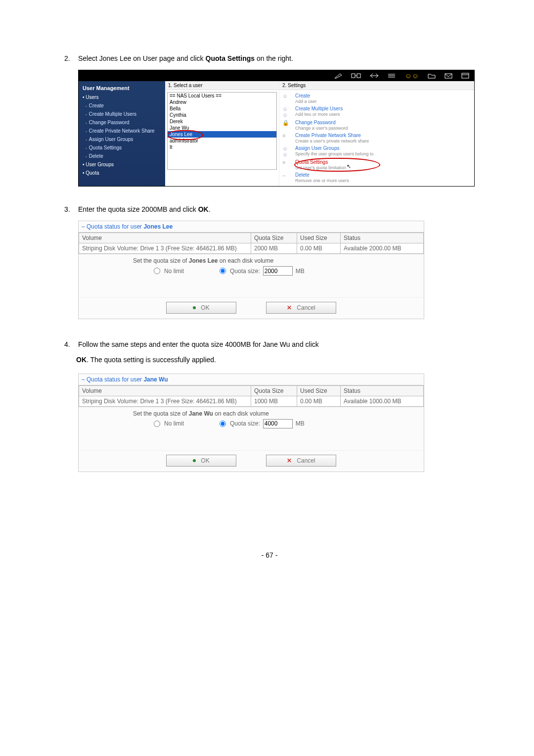 The height and width of the screenshot is (756, 534). What do you see at coordinates (122, 173) in the screenshot?
I see `sidebar-quota: • Quota` at bounding box center [122, 173].